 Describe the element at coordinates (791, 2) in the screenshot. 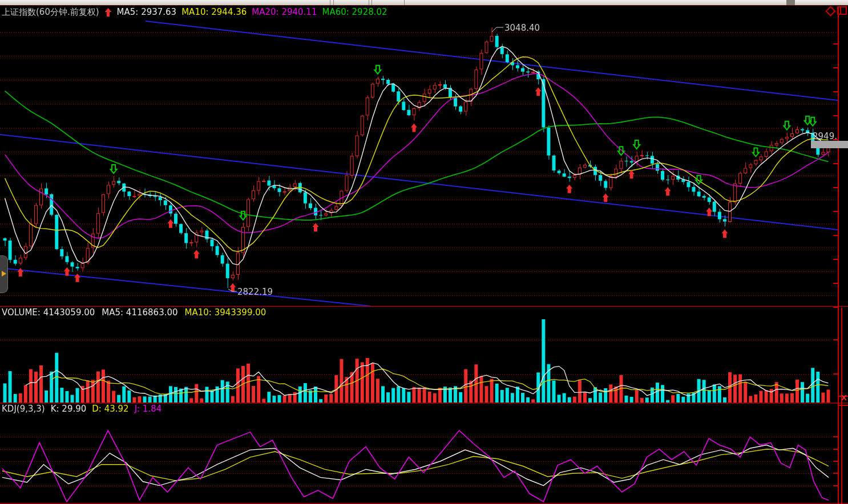

I see `toolbar-dark-segment` at that location.